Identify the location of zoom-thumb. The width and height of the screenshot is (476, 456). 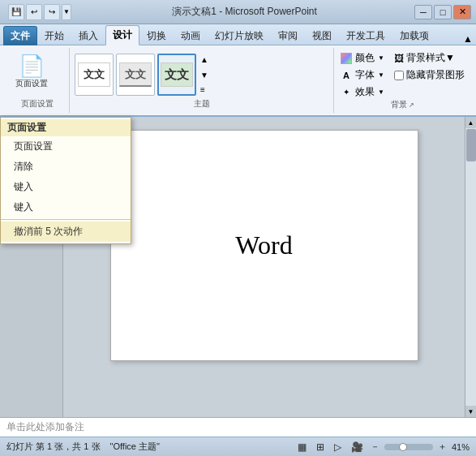
(403, 447).